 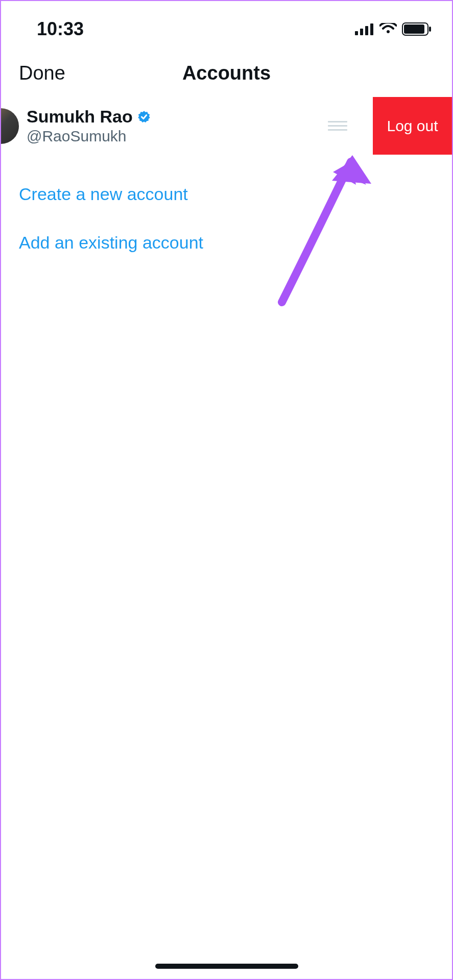 What do you see at coordinates (80, 116) in the screenshot?
I see `account-name: Sumukh Rao` at bounding box center [80, 116].